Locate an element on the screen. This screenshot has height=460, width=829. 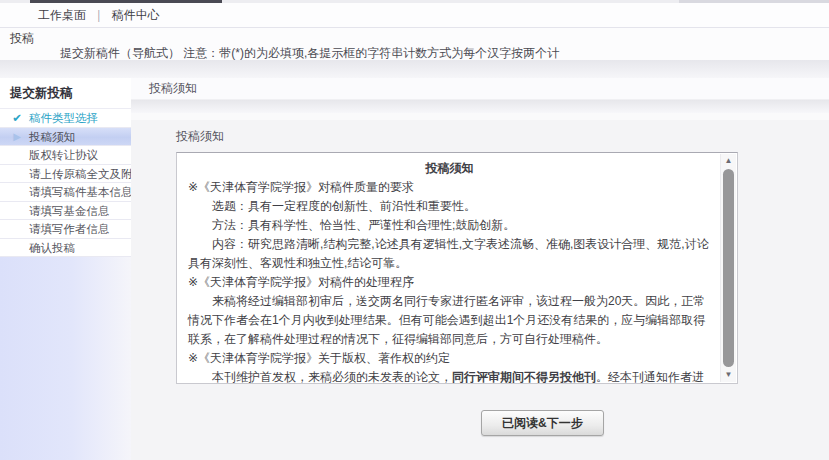
sidebar-step-label: 请填写基金信息 is located at coordinates (70, 211).